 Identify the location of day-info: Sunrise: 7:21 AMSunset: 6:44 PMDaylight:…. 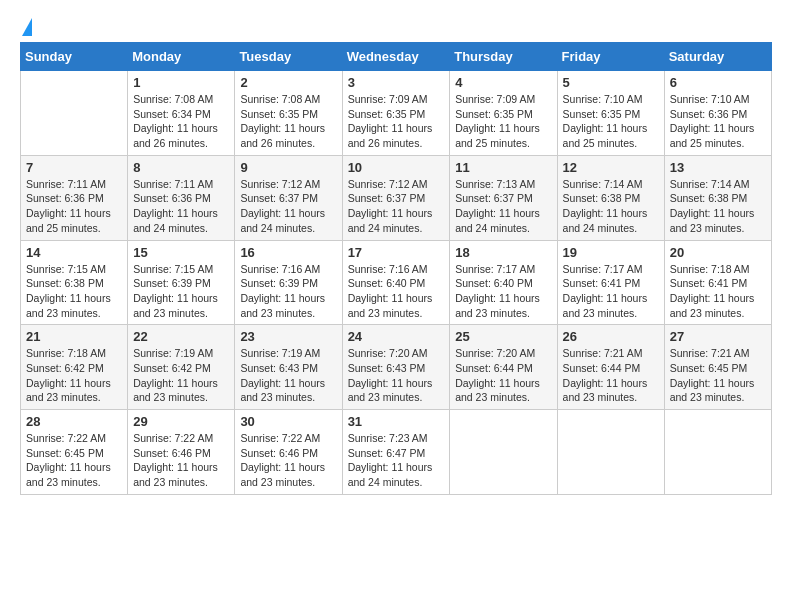
(611, 376).